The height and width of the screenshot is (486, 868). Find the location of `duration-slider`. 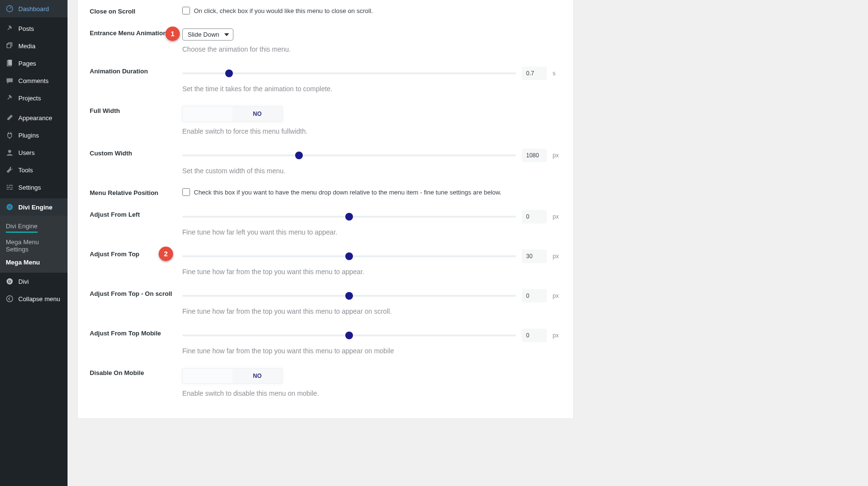

duration-slider is located at coordinates (349, 73).